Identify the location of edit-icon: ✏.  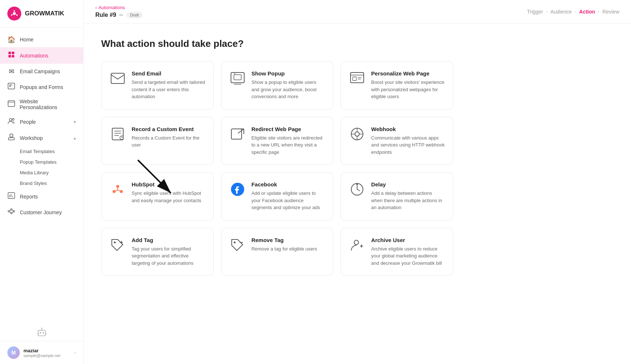
(121, 15).